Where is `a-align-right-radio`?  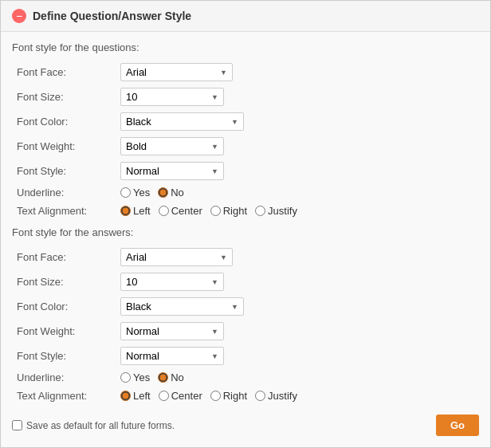 a-align-right-radio is located at coordinates (215, 395).